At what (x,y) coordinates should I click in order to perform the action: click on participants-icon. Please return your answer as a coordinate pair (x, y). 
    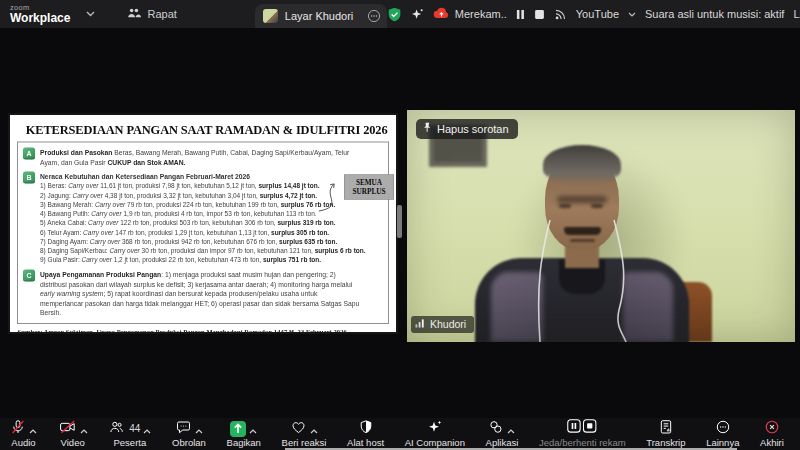
    Looking at the image, I should click on (116, 429).